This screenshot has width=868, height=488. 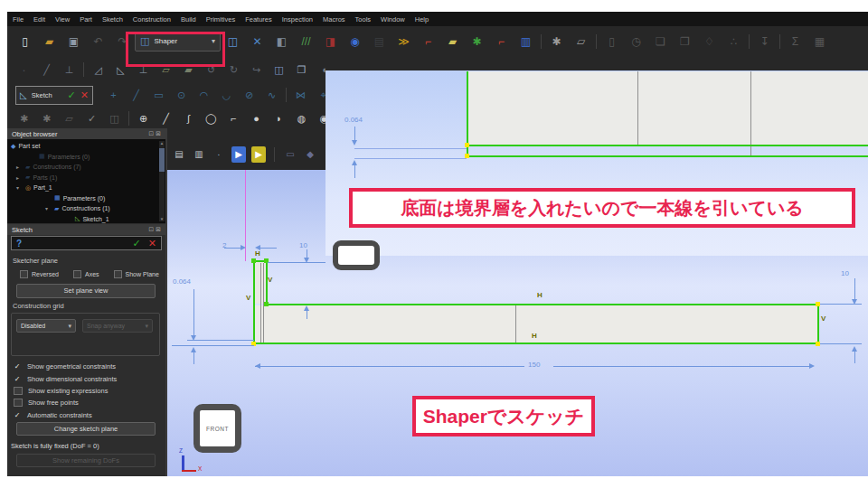 What do you see at coordinates (98, 42) in the screenshot?
I see `undo-icon: ↶` at bounding box center [98, 42].